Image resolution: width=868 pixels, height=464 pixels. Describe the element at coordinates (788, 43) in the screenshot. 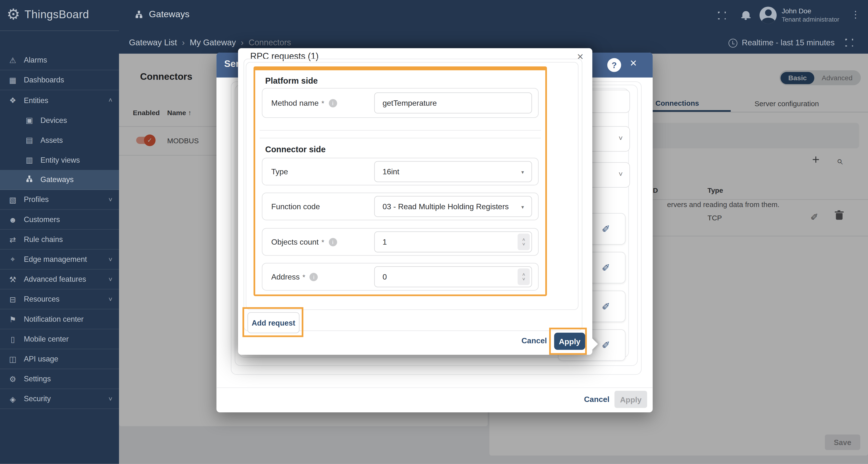

I see `time-range-button: Realtime - last 15 minutes` at that location.